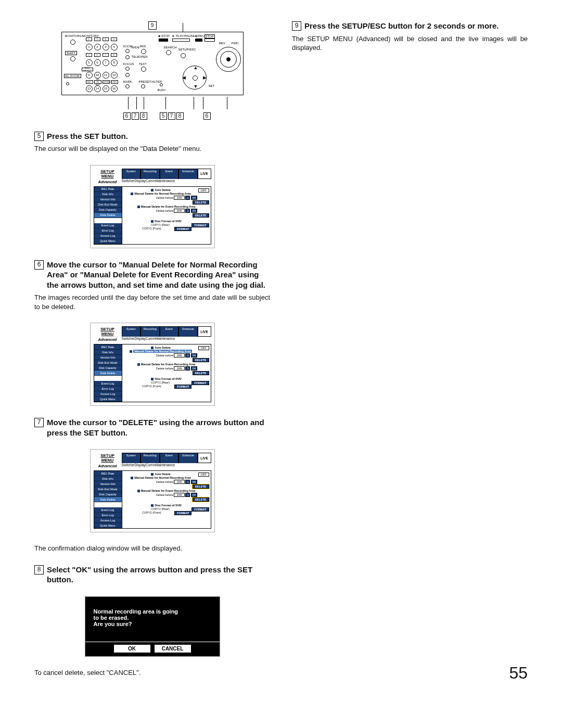 This screenshot has width=562, height=728. What do you see at coordinates (98, 47) in the screenshot?
I see `key: 2` at bounding box center [98, 47].